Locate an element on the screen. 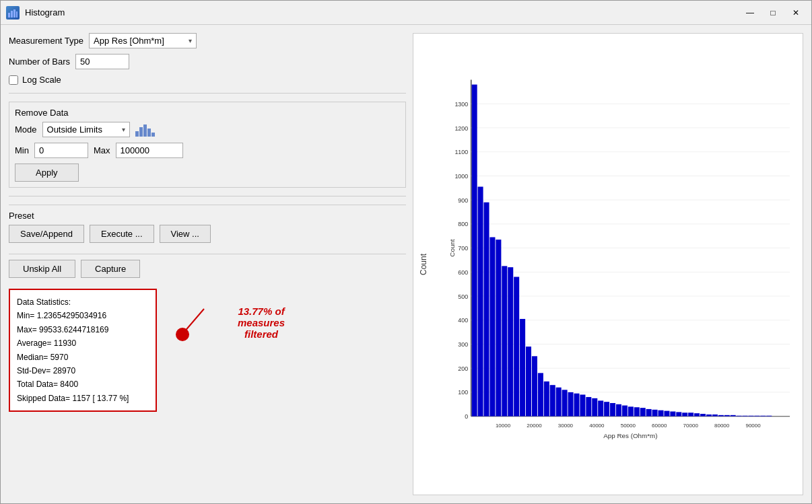 This screenshot has height=504, width=812. save-append-button: Save/Append is located at coordinates (46, 234).